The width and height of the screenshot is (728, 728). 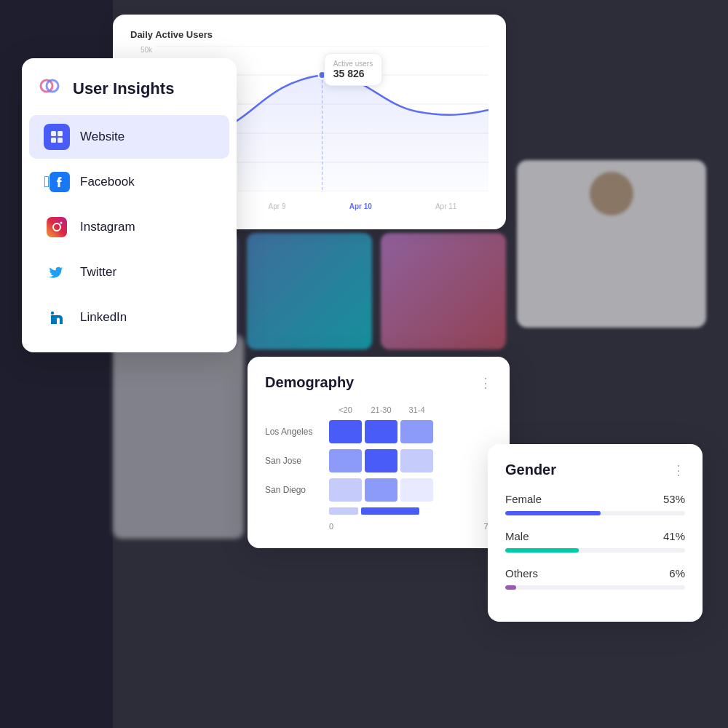 What do you see at coordinates (678, 470) in the screenshot?
I see `gender-menu: ⋮` at bounding box center [678, 470].